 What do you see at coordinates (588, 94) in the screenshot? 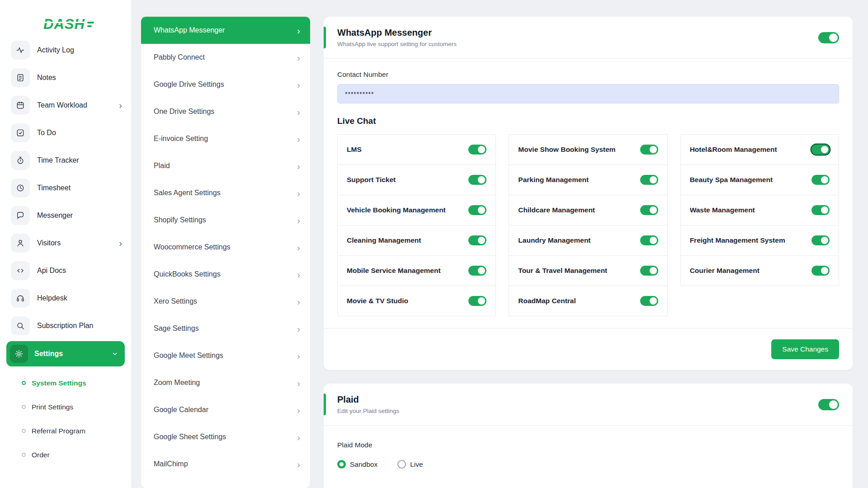
I see `contact-number-input` at bounding box center [588, 94].